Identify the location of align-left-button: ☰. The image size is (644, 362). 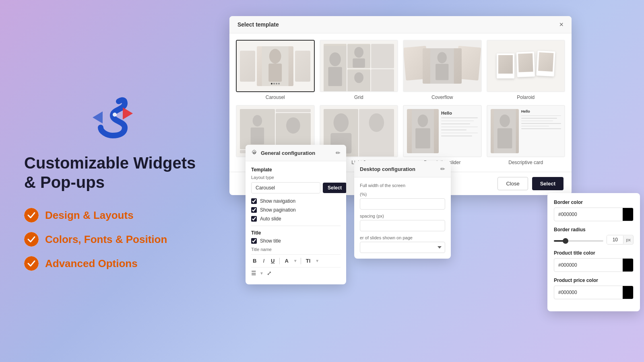
(254, 273).